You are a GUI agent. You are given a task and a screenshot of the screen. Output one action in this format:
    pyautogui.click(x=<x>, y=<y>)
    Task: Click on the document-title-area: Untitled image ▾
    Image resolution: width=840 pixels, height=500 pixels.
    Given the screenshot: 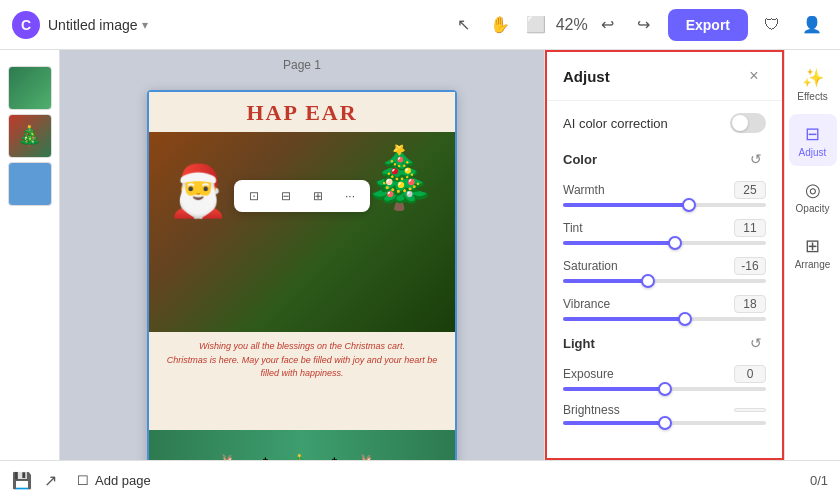 What is the action you would take?
    pyautogui.click(x=98, y=25)
    